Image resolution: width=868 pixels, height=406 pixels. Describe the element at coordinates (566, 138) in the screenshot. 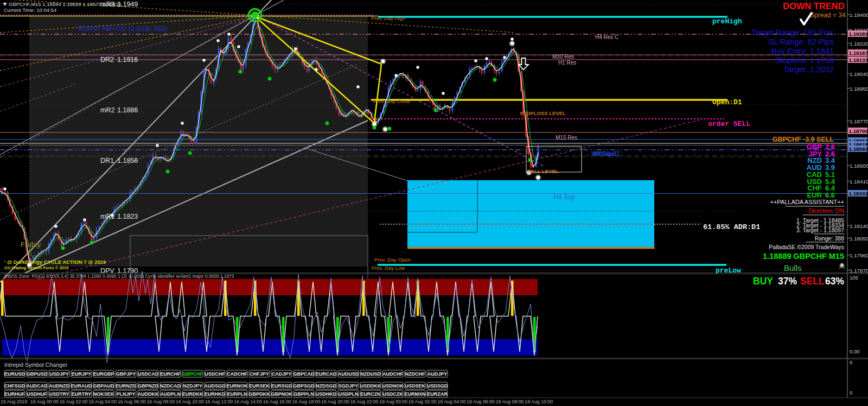

I see `svg-text: M15 Res` at that location.